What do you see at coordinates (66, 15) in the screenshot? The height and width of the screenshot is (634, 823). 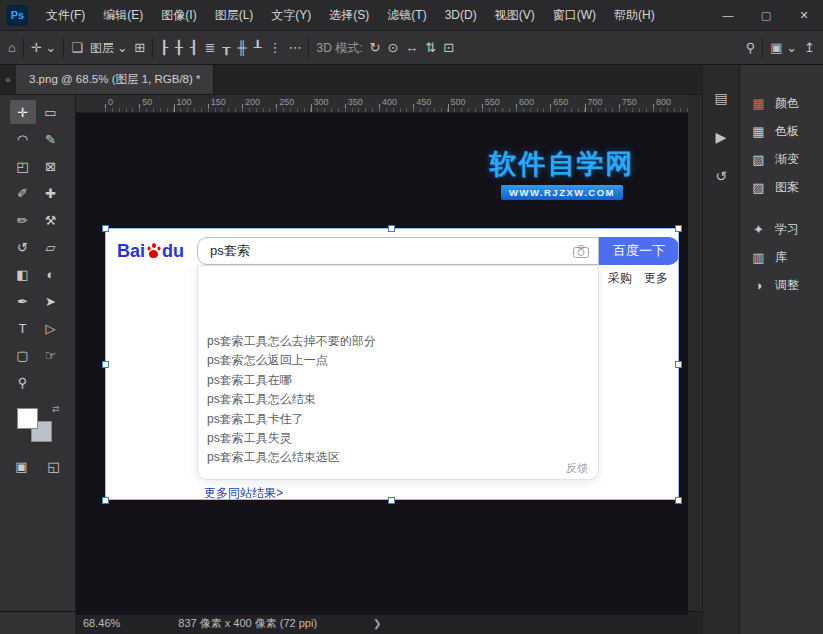 I see `menu-item: 文件(F)` at bounding box center [66, 15].